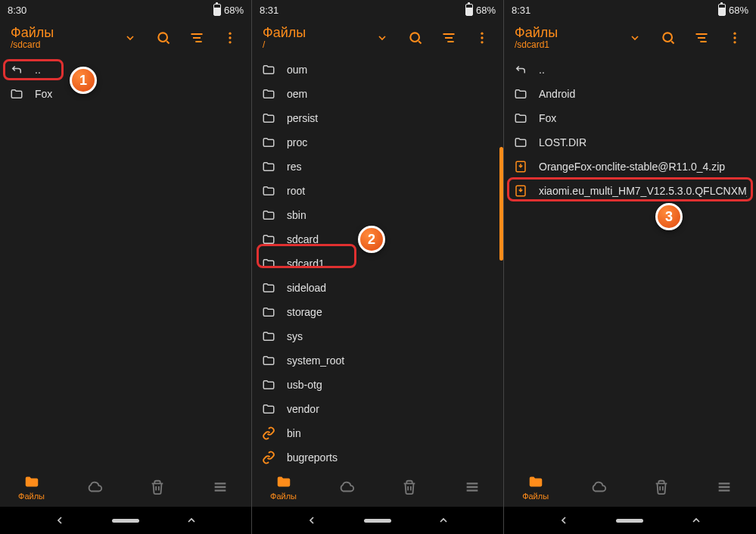 This screenshot has height=534, width=756. Describe the element at coordinates (630, 520) in the screenshot. I see `android-nav-bar` at that location.